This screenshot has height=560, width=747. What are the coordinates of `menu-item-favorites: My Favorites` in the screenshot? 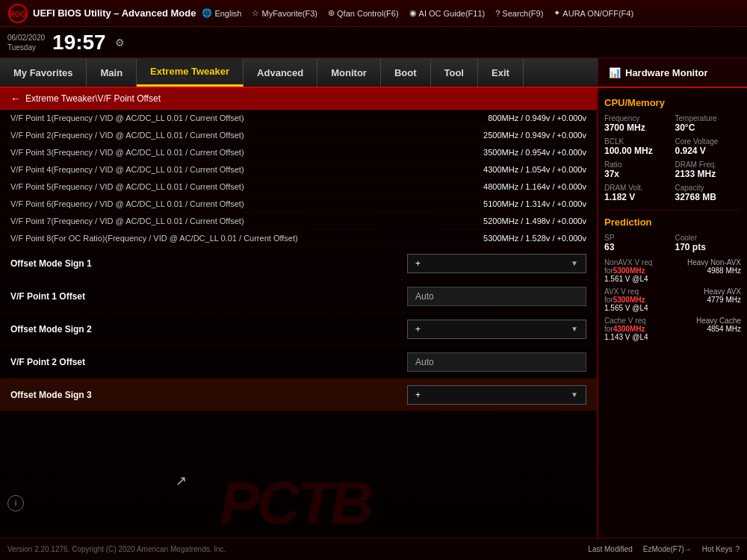 It's located at (43, 72).